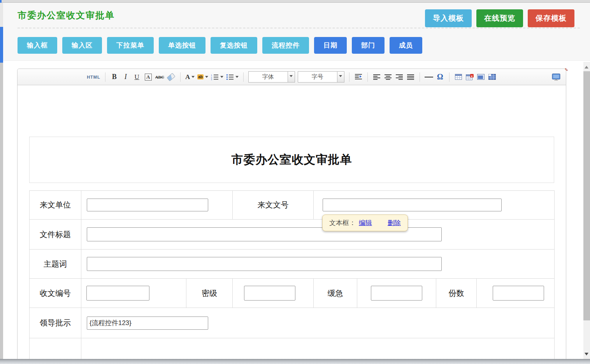 Image resolution: width=590 pixels, height=364 pixels. I want to click on cell-doc-title, so click(318, 234).